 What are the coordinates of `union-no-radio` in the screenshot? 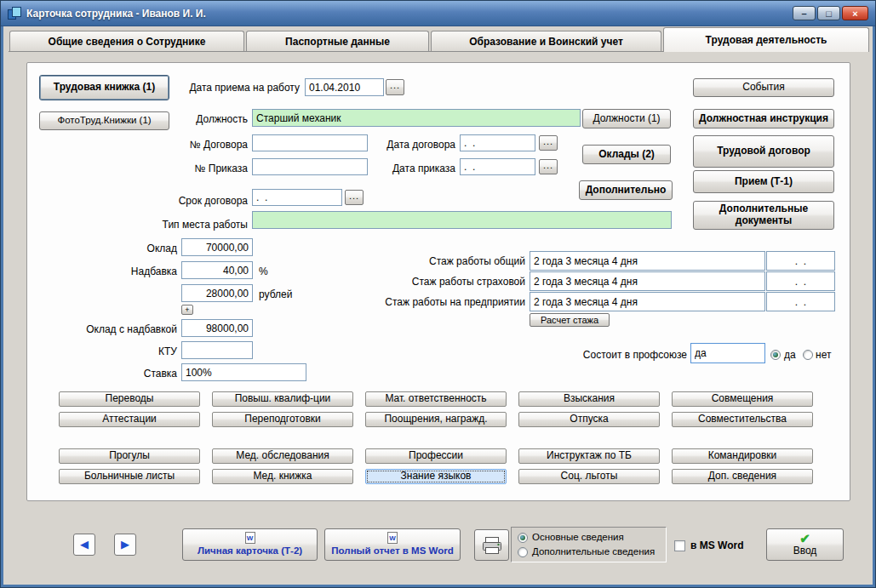 It's located at (808, 355).